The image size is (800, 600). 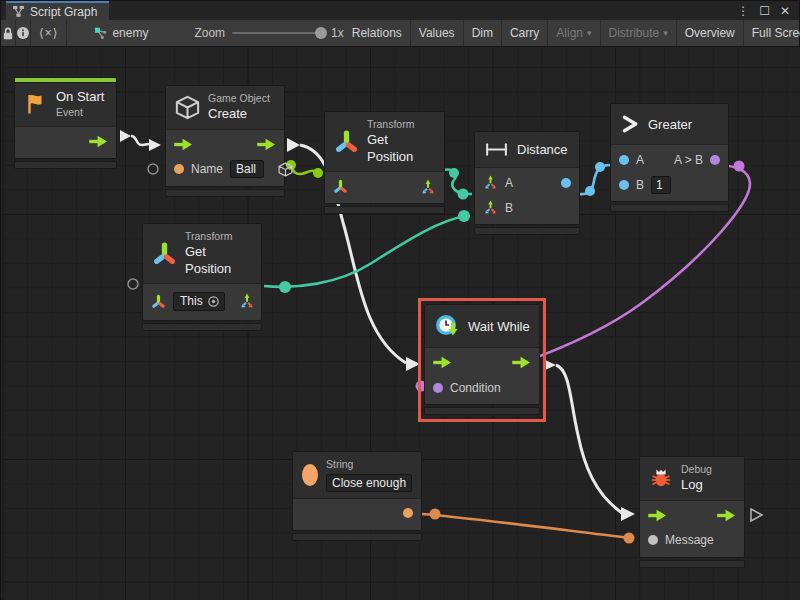 I want to click on object-picker-icon, so click(x=214, y=302).